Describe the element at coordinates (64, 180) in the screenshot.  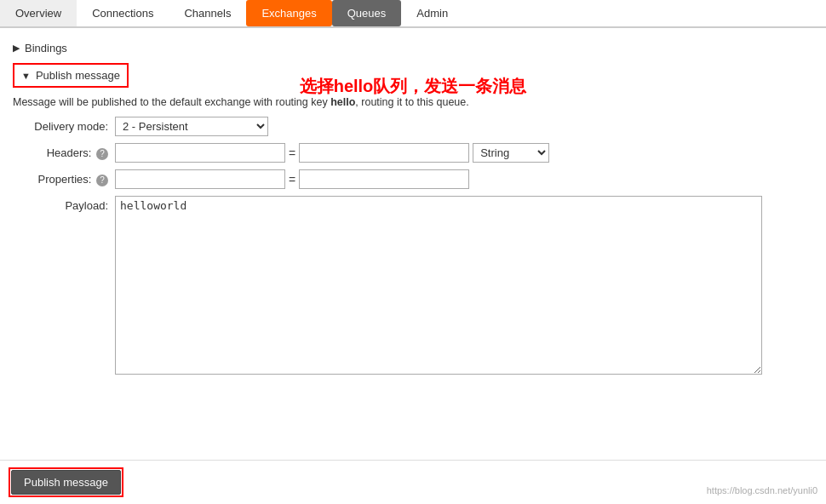
I see `properties-label: Properties: ?` at that location.